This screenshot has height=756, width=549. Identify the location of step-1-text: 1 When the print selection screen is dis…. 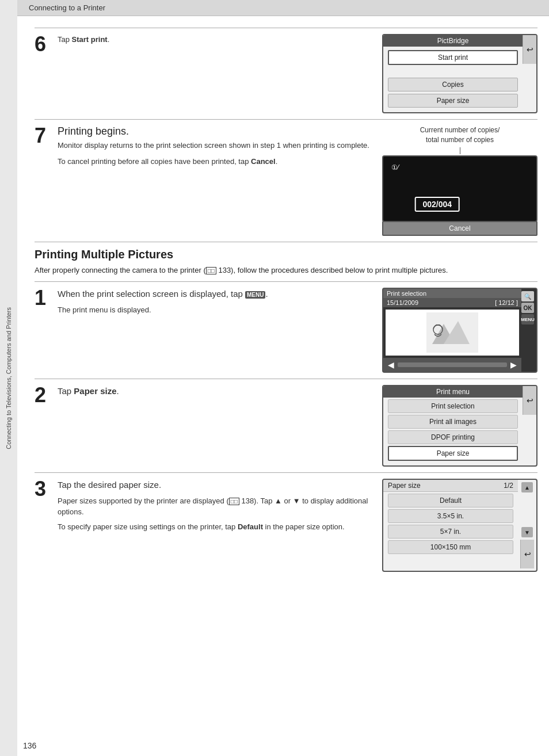
(203, 301).